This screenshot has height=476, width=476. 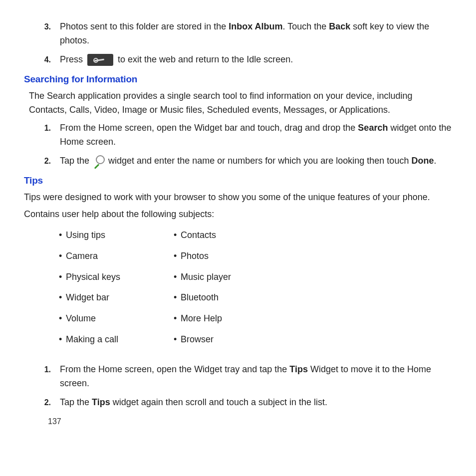 What do you see at coordinates (256, 34) in the screenshot?
I see `step-body: Photos sent to this folder are stored in…` at bounding box center [256, 34].